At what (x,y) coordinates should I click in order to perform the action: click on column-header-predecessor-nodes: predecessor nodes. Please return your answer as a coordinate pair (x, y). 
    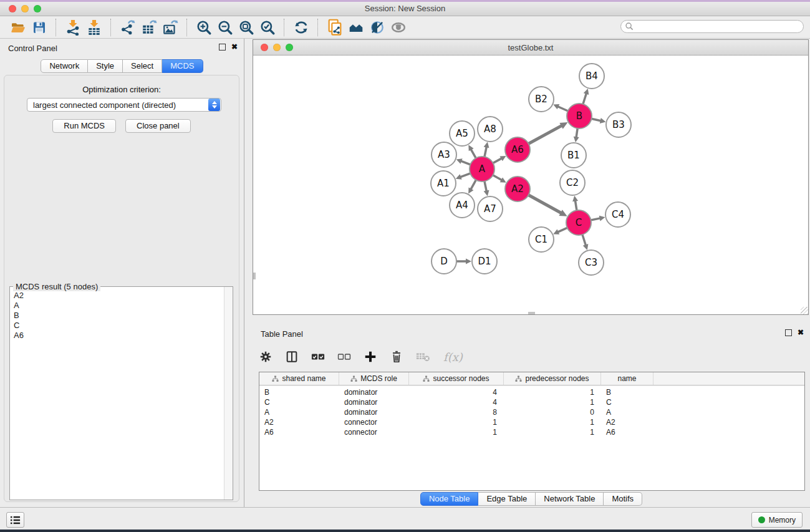
    Looking at the image, I should click on (552, 379).